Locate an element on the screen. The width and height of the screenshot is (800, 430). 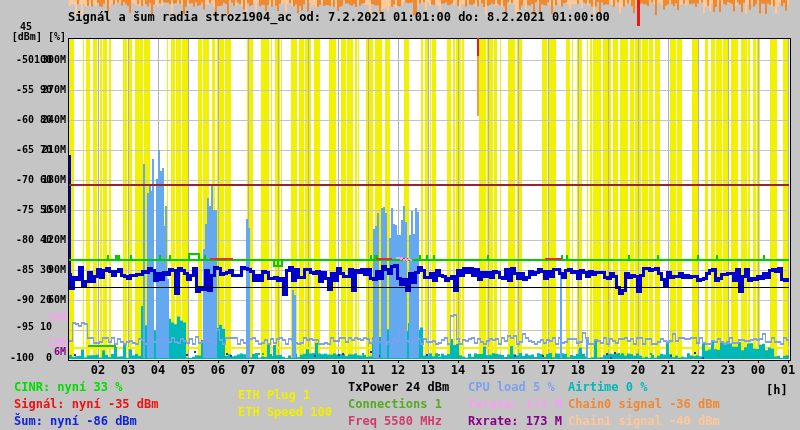
legend-airtime: Airtime 0 % is located at coordinates (608, 387).